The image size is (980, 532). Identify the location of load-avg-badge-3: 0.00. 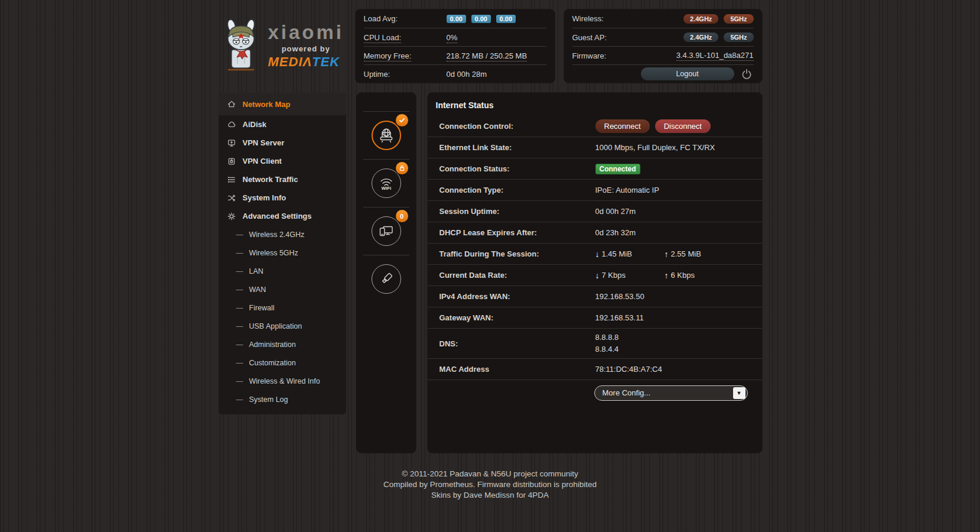
(506, 19).